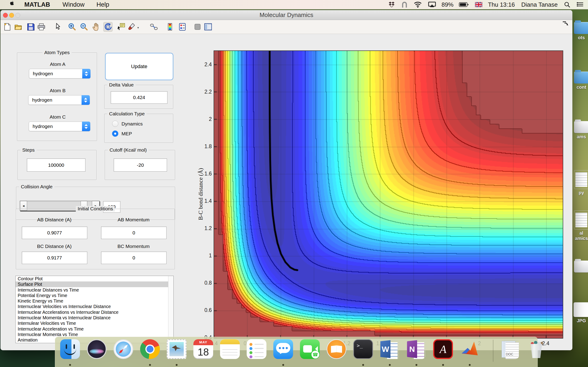 The width and height of the screenshot is (588, 367). I want to click on dock-matlab-icon, so click(470, 349).